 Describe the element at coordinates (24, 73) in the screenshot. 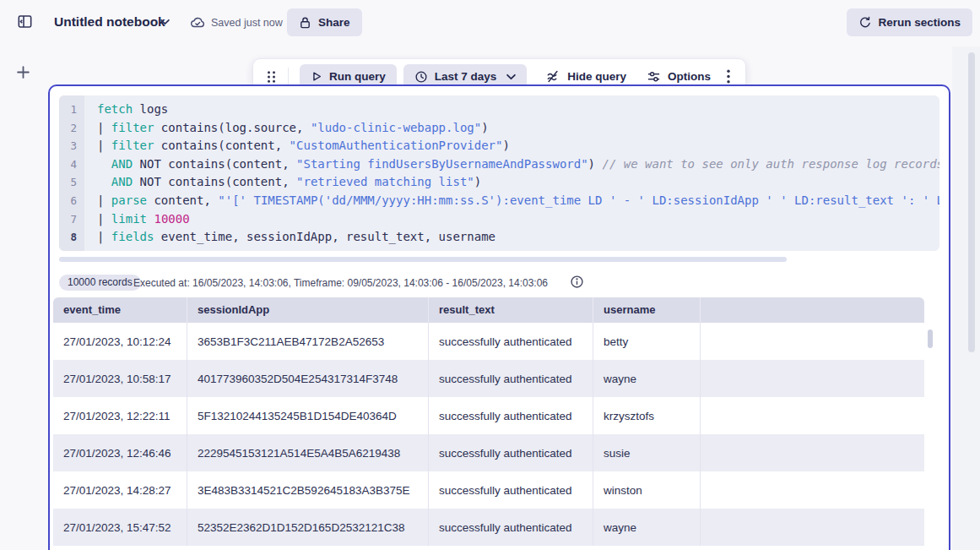

I see `add-section-button` at that location.